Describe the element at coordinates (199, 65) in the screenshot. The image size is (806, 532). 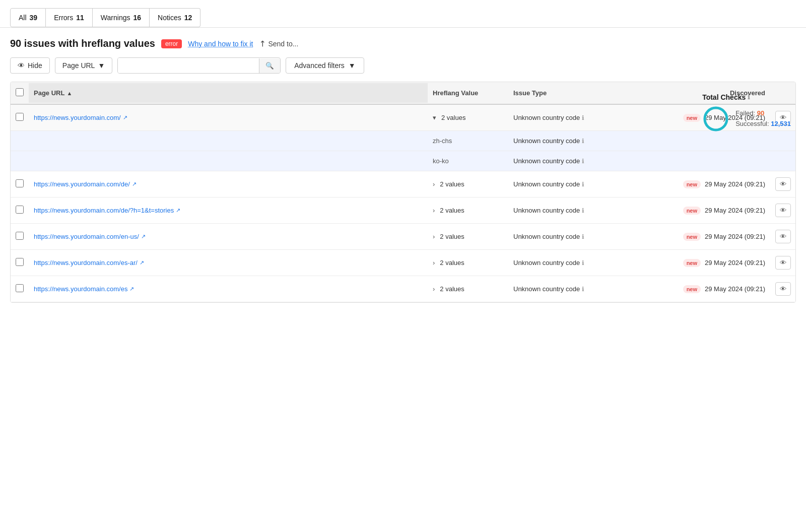
I see `search-wrapper: 🔍` at that location.